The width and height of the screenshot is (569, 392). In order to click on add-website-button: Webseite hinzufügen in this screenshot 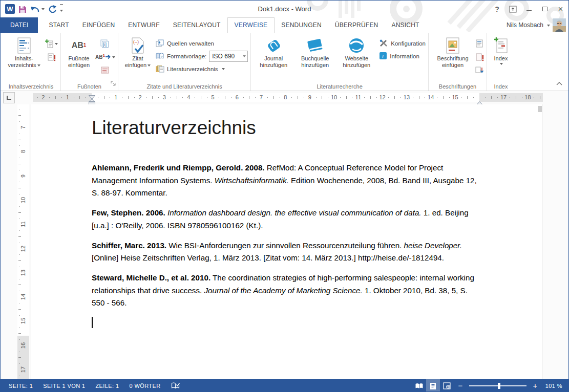, I will do `click(356, 57)`.